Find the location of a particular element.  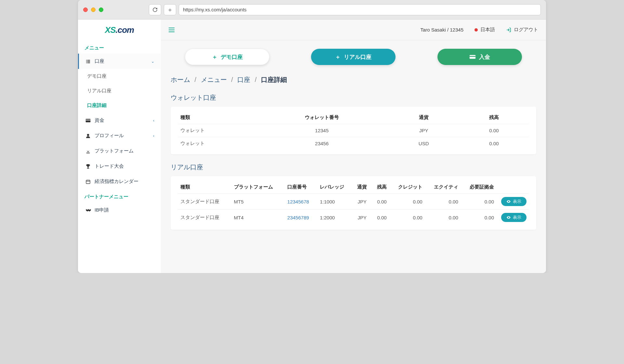

th-margin: 必要証拠金 is located at coordinates (479, 187).